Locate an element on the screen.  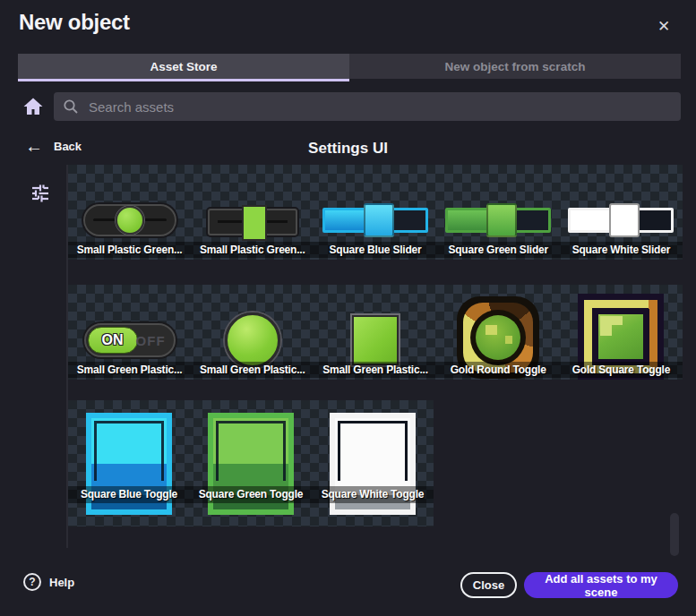
asset-card-gold-round-toggle: Gold Round Toggle is located at coordinates (498, 332).